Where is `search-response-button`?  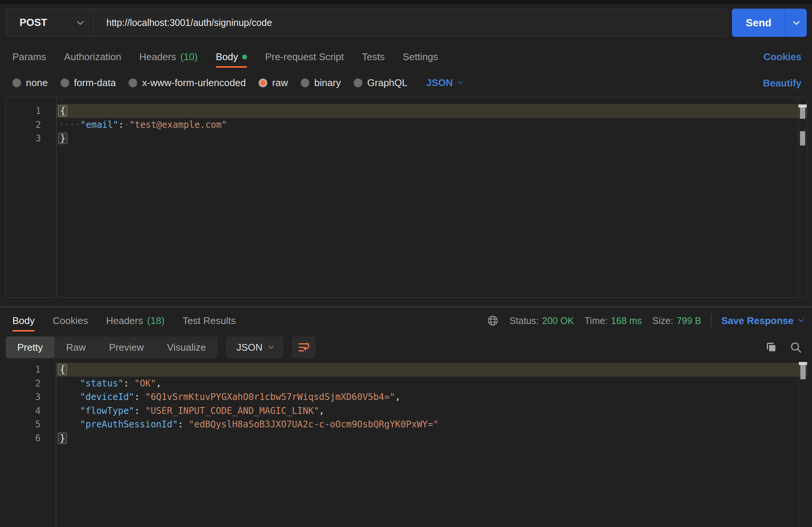 search-response-button is located at coordinates (796, 347).